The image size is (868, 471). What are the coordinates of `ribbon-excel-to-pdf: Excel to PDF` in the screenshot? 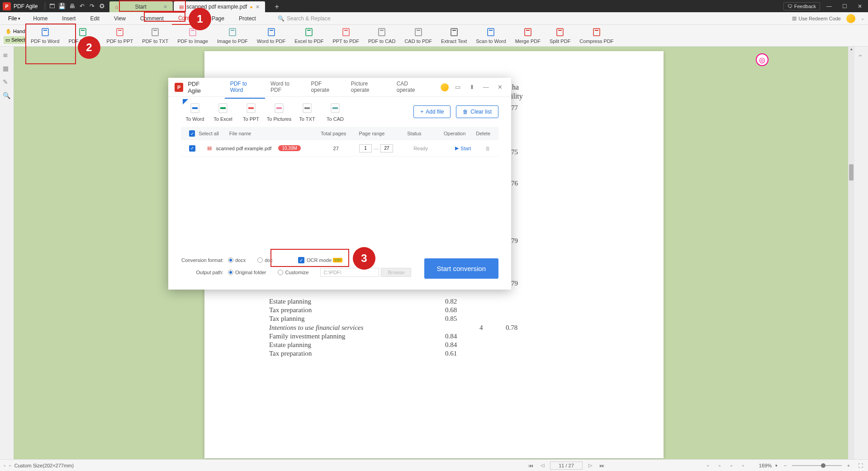 It's located at (309, 35).